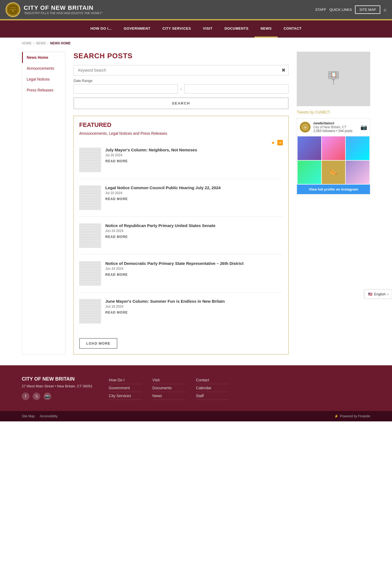  I want to click on footer-link-visit: Visit, so click(169, 380).